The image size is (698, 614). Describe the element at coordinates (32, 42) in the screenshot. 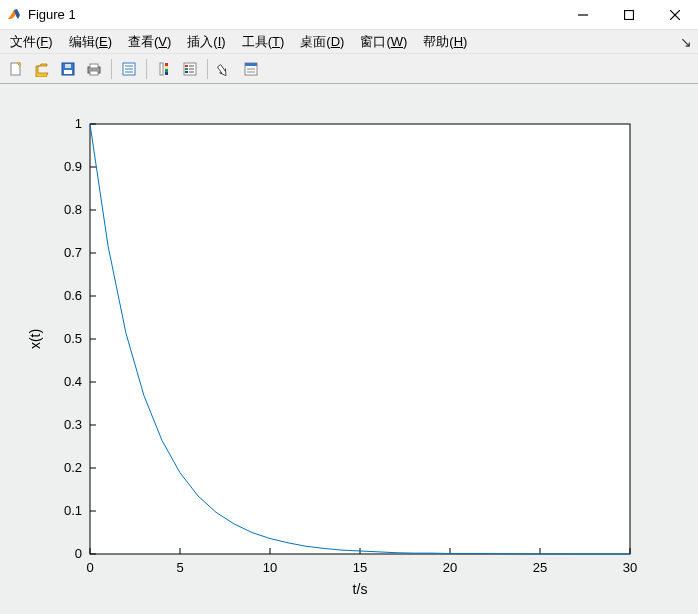

I see `menu-file: 文件(F)` at that location.